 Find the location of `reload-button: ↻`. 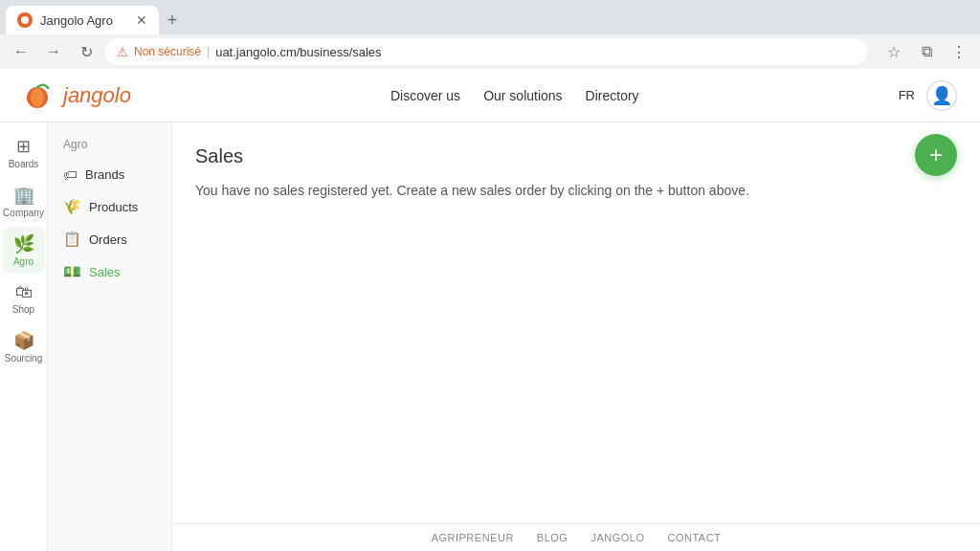

reload-button: ↻ is located at coordinates (86, 52).